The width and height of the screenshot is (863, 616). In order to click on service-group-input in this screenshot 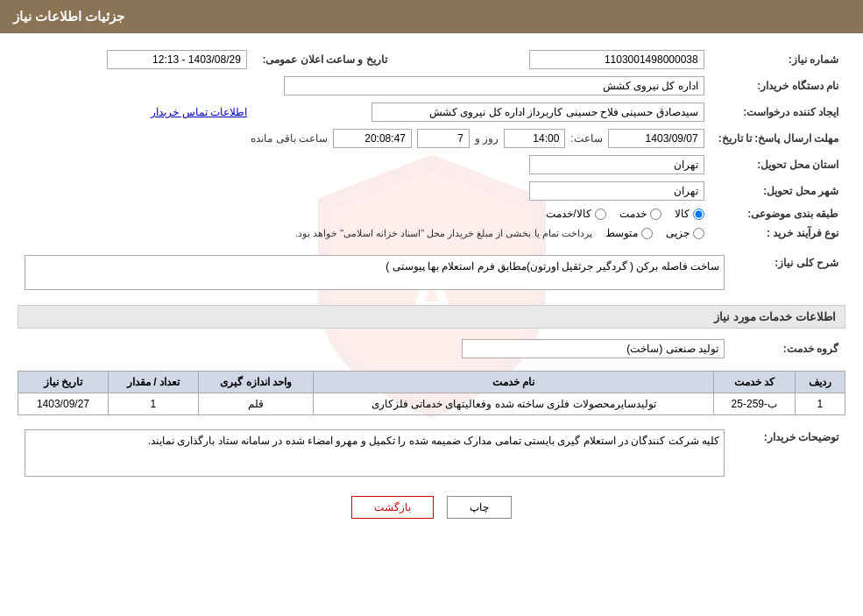, I will do `click(593, 349)`.